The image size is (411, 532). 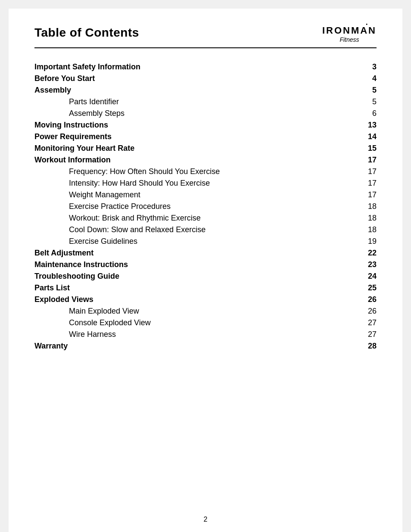 What do you see at coordinates (206, 311) in the screenshot?
I see `toc-row: Main Exploded View26` at bounding box center [206, 311].